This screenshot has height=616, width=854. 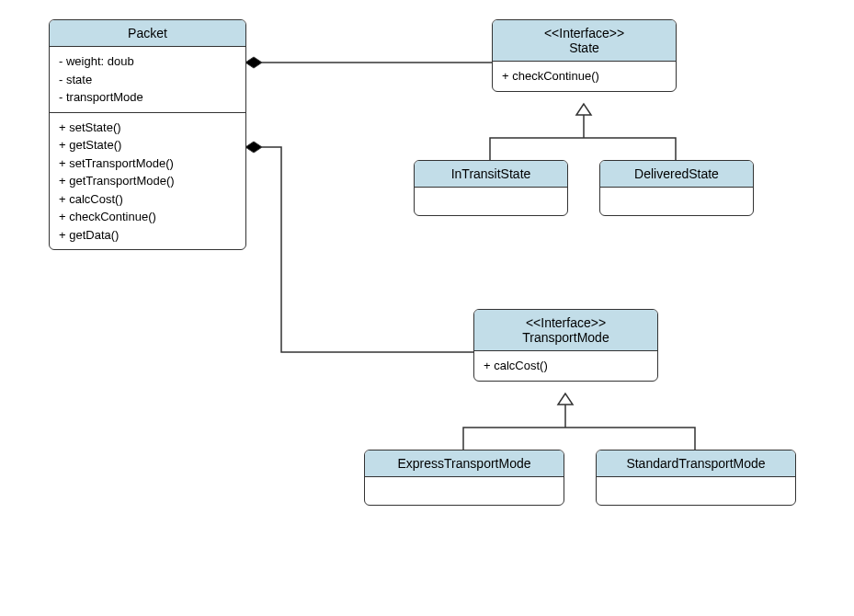 What do you see at coordinates (147, 80) in the screenshot?
I see `attribute: - state` at bounding box center [147, 80].